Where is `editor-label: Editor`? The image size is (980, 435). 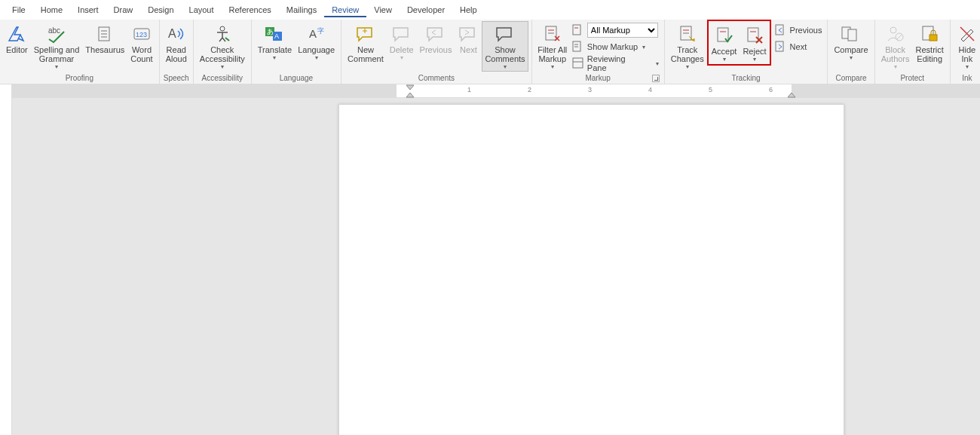
editor-label: Editor is located at coordinates (17, 50).